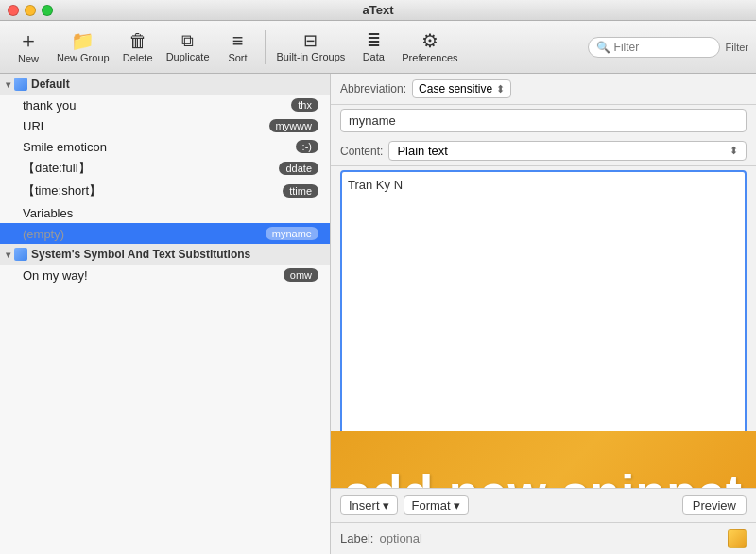 This screenshot has height=554, width=756. What do you see at coordinates (164, 105) in the screenshot?
I see `list-item: thank you thx` at bounding box center [164, 105].